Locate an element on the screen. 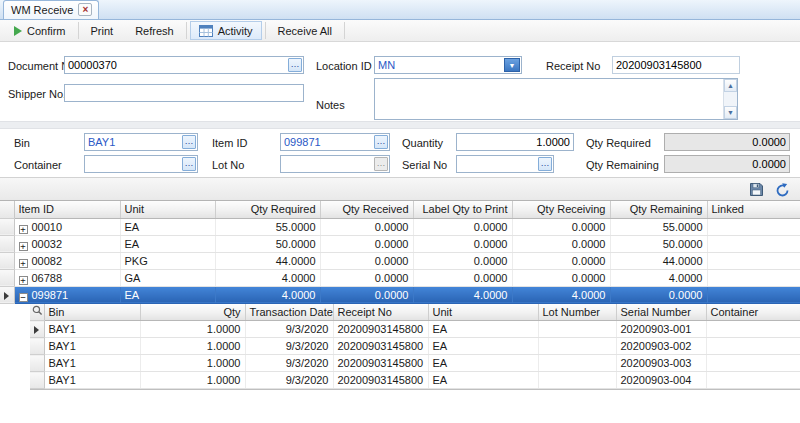  notes-scrollbar: ▲ ▼ is located at coordinates (730, 99).